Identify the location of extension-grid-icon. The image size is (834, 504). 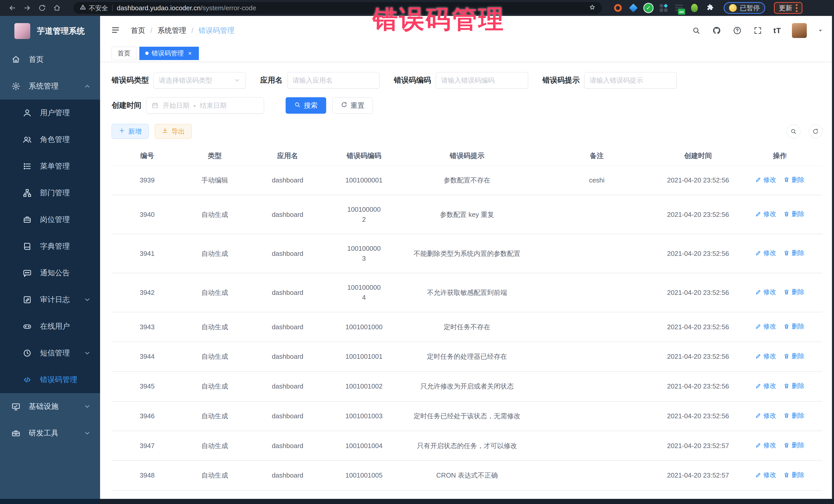
(663, 8).